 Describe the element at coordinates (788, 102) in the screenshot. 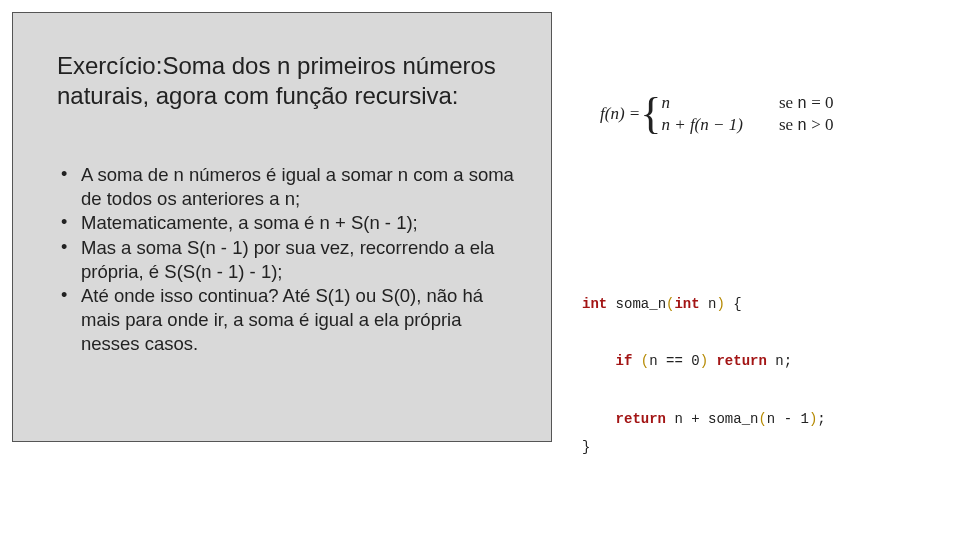

I see `case1-cond-word: se` at that location.